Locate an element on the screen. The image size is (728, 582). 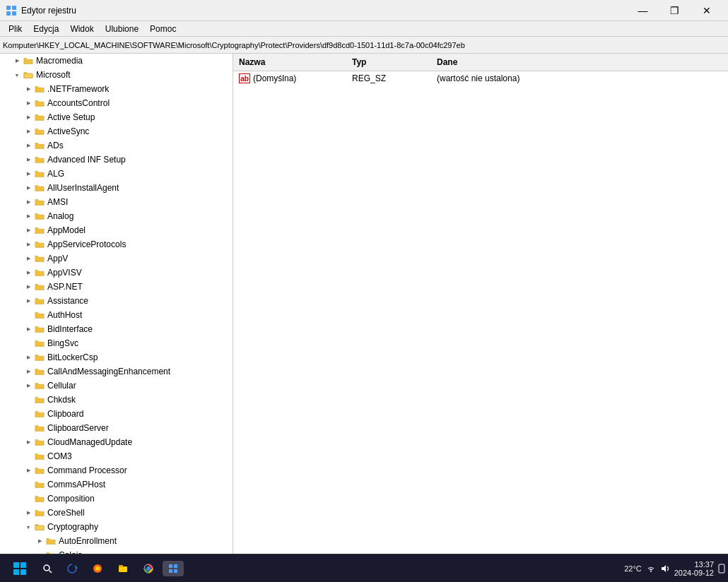
tree-item-clipboardserver: ClipboardServer is located at coordinates (116, 428).